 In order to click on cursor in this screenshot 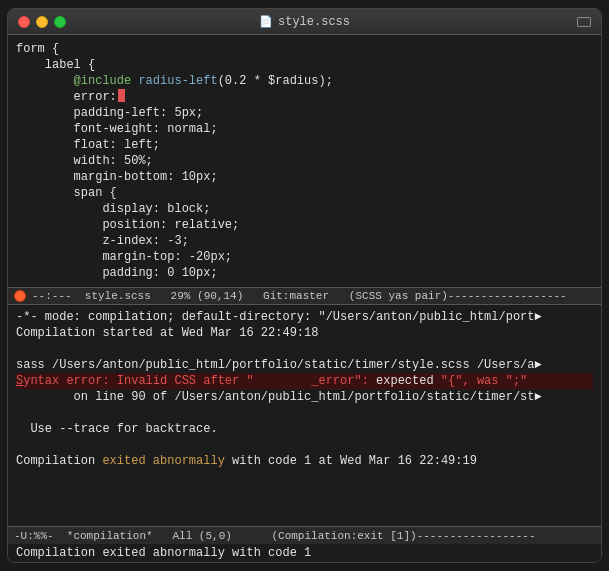, I will do `click(122, 96)`.